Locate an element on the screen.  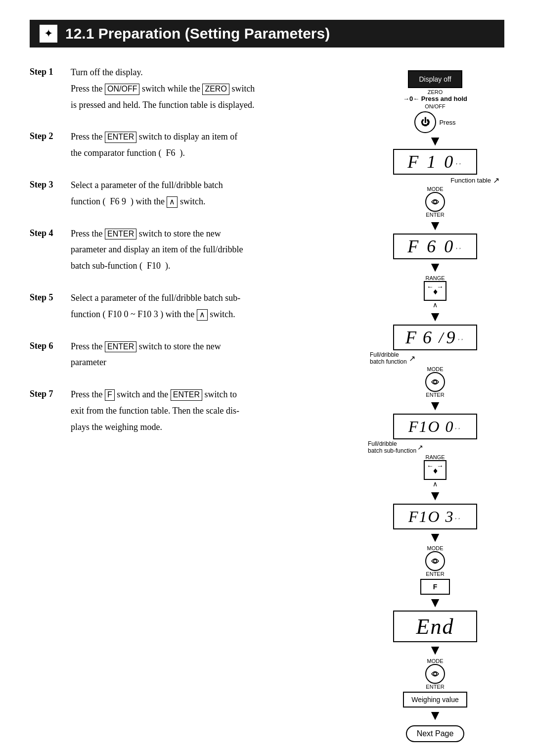
zero-key: ZERO is located at coordinates (216, 89).